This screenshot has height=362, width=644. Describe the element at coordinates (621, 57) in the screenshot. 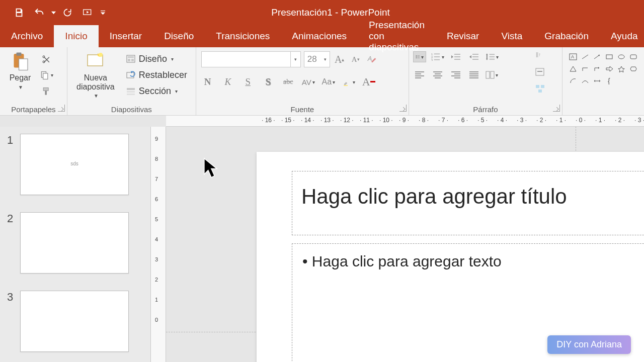

I see `oval-shape-icon` at that location.